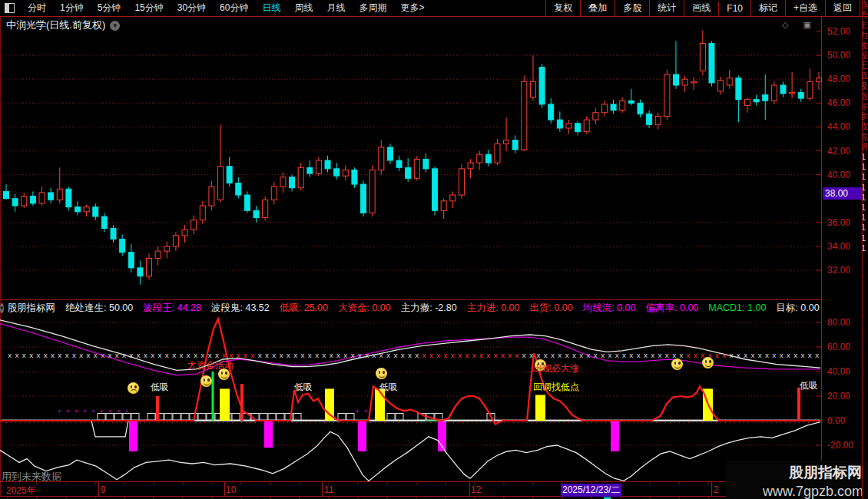  I want to click on tab-30分钟: 30分钟, so click(192, 8).